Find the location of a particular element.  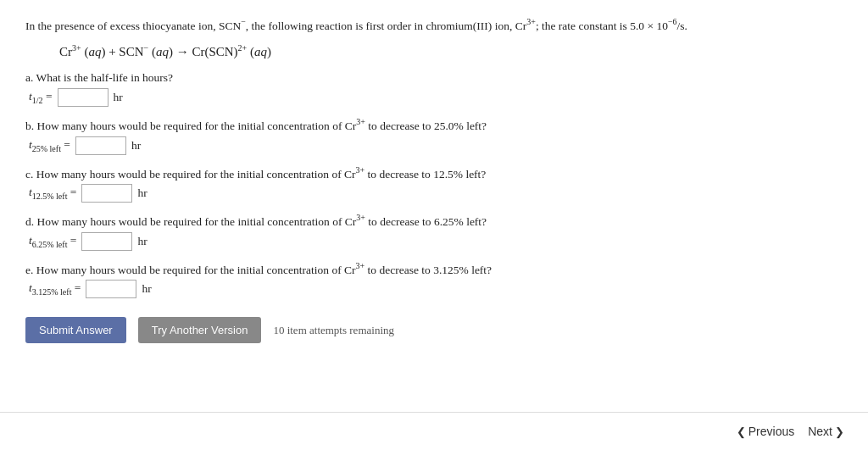

next-button: Next is located at coordinates (826, 431).